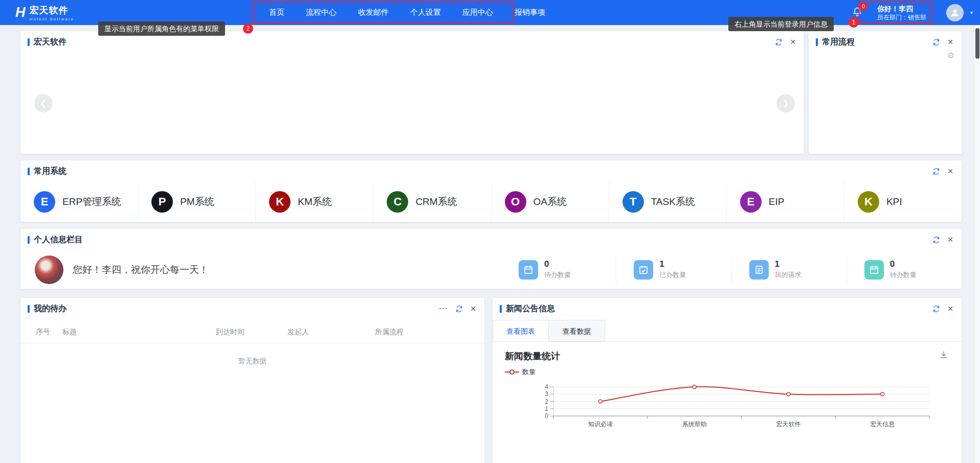 The width and height of the screenshot is (980, 463). I want to click on stat-label: 待办数量, so click(558, 275).